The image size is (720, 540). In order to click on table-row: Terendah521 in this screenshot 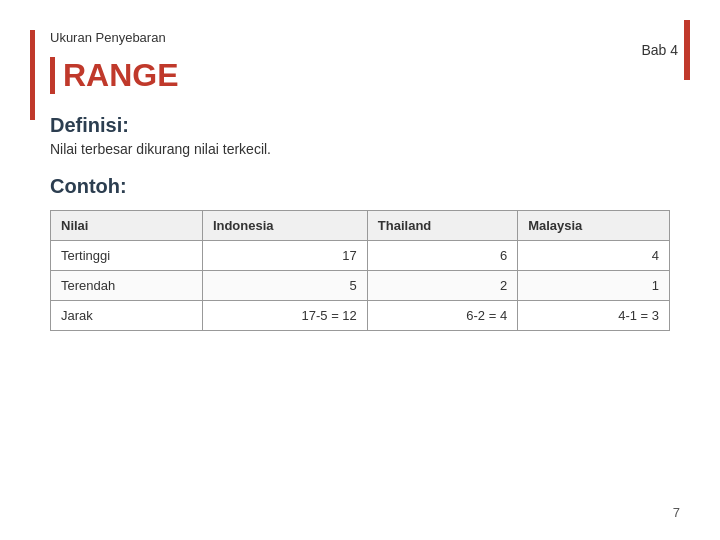, I will do `click(360, 286)`.